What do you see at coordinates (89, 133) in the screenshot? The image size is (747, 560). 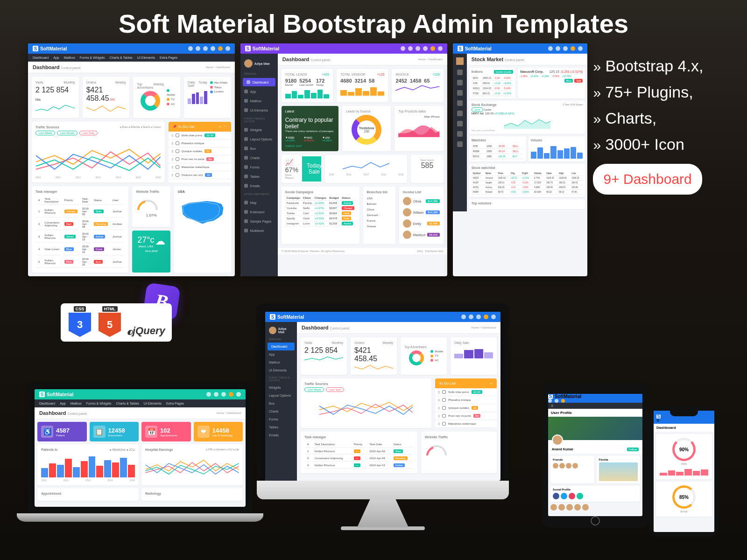 I see `chip-year: Last Year` at bounding box center [89, 133].